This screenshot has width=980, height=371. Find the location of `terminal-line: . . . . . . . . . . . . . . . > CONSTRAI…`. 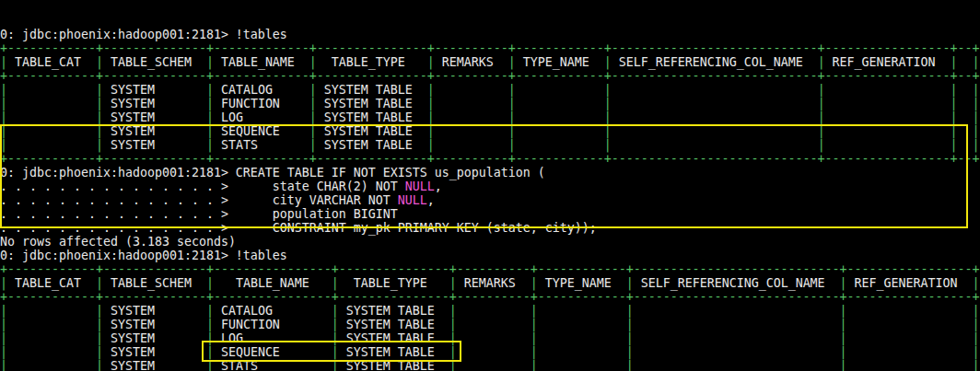

terminal-line: . . . . . . . . . . . . . . . > CONSTRAI… is located at coordinates (490, 228).